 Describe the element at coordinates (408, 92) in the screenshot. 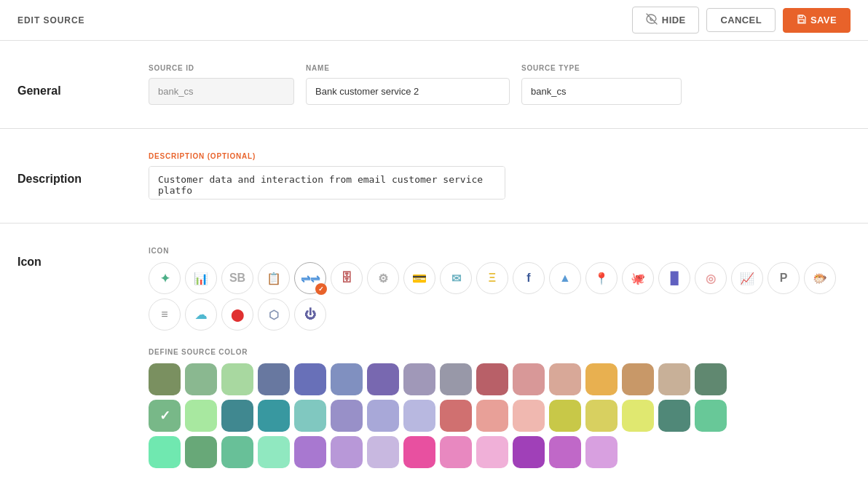

I see `name-input` at that location.